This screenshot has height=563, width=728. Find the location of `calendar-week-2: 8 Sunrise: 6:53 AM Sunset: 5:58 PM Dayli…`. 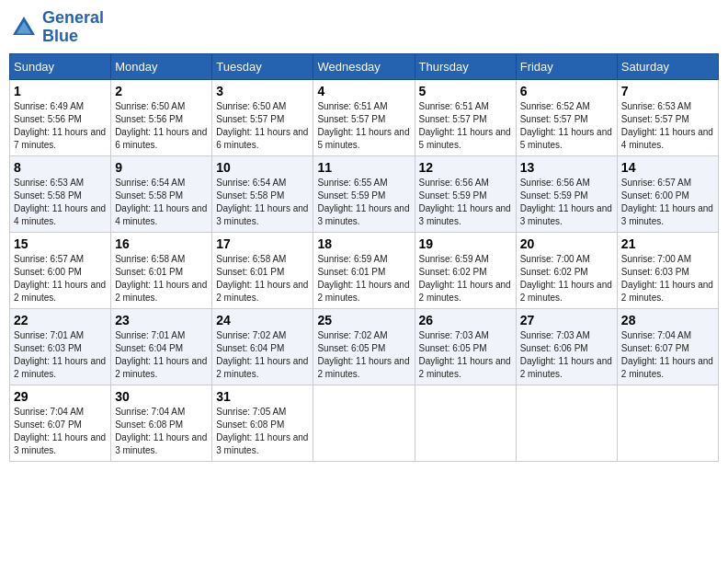

calendar-week-2: 8 Sunrise: 6:53 AM Sunset: 5:58 PM Dayli… is located at coordinates (364, 193).